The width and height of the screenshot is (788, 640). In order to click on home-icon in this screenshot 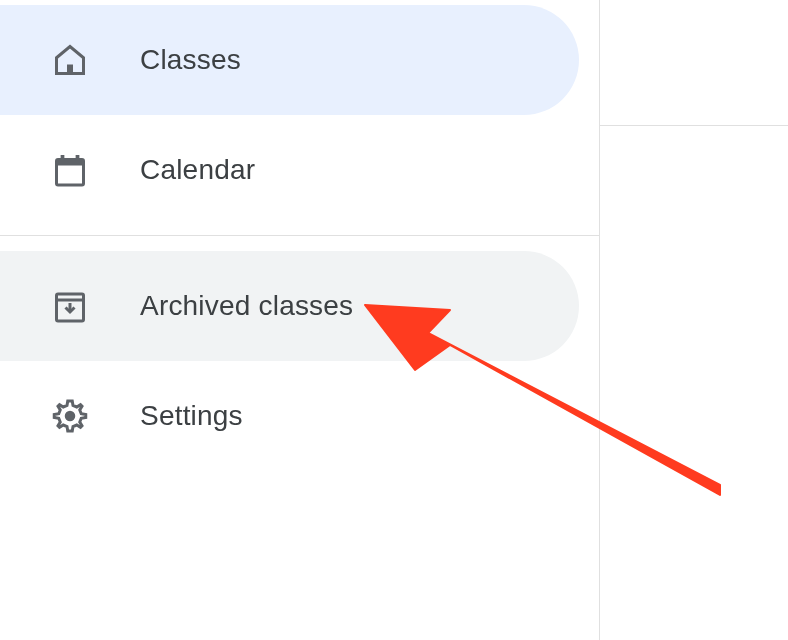, I will do `click(70, 60)`.